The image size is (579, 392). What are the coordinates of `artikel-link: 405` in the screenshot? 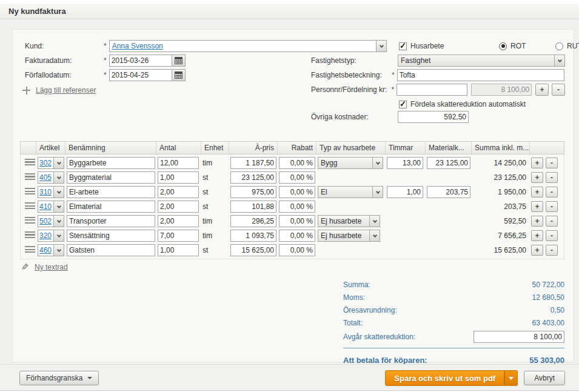 It's located at (45, 178).